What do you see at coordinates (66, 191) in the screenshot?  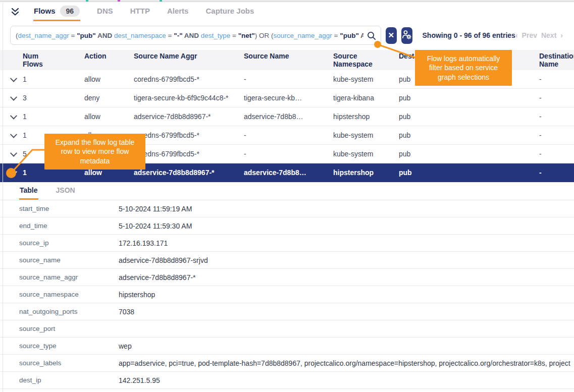 I see `tab-detail-json: JSON` at bounding box center [66, 191].